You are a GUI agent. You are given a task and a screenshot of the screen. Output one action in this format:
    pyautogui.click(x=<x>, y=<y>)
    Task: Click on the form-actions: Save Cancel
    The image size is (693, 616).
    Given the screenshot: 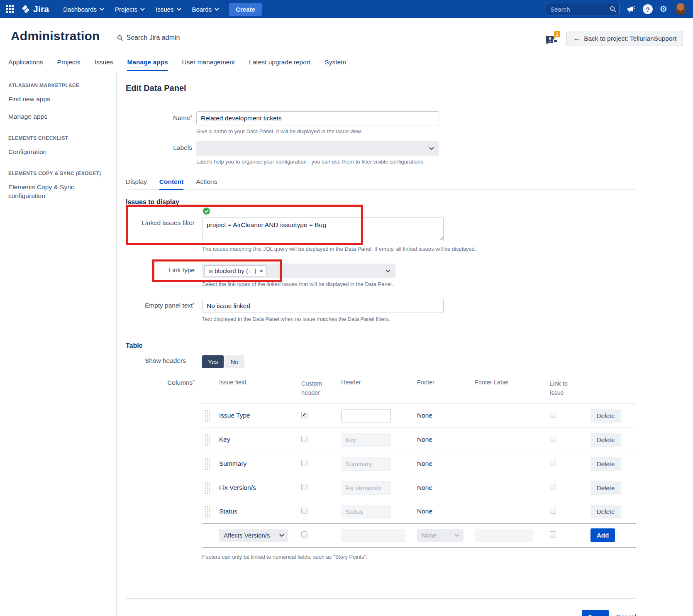 What is the action you would take?
    pyautogui.click(x=381, y=613)
    